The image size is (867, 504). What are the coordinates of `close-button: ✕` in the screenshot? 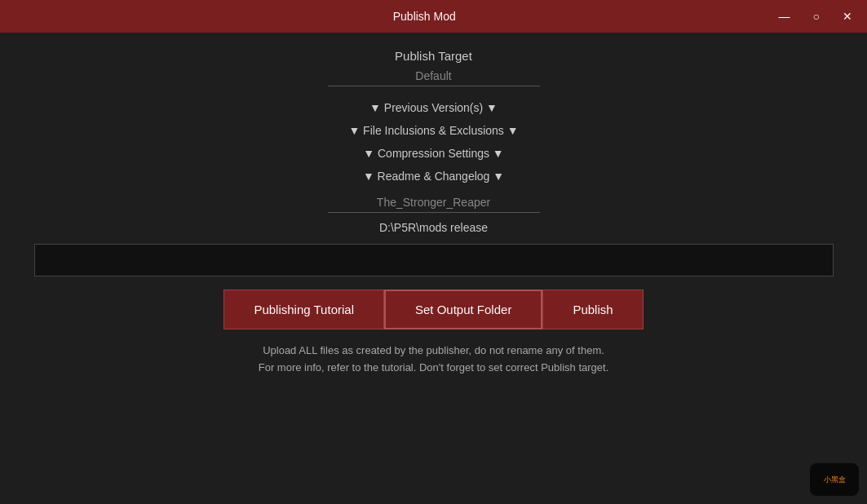 It's located at (847, 16).